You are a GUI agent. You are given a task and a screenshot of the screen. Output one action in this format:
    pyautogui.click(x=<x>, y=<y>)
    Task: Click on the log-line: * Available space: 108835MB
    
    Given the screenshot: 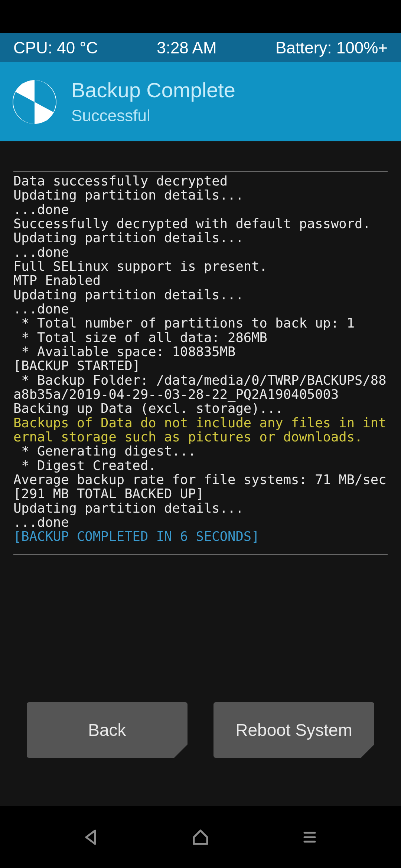 What is the action you would take?
    pyautogui.click(x=124, y=352)
    